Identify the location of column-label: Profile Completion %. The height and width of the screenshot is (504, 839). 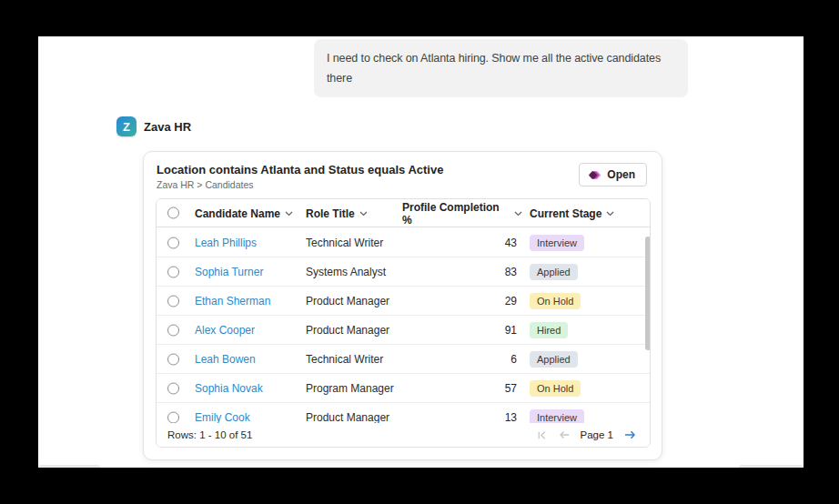
(456, 214).